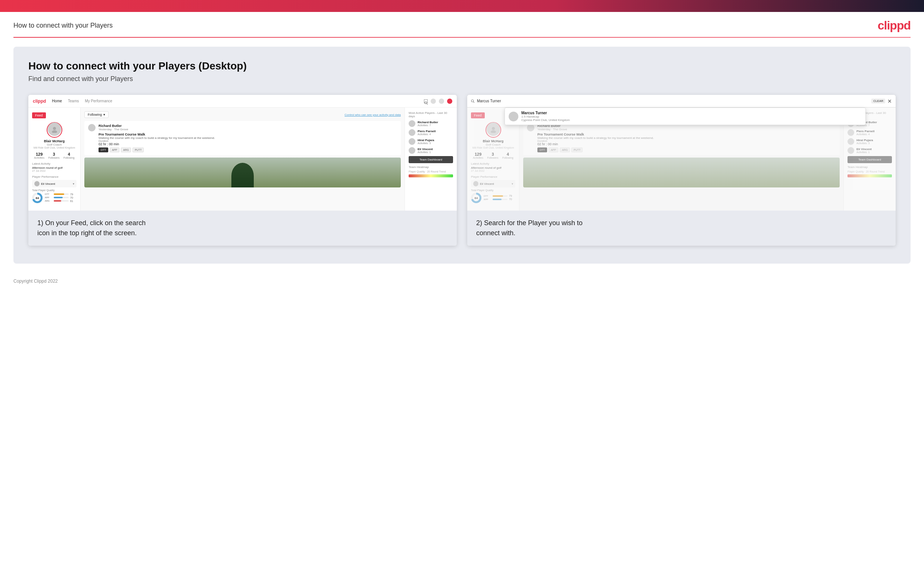  Describe the element at coordinates (433, 101) in the screenshot. I see `profile-icon` at that location.